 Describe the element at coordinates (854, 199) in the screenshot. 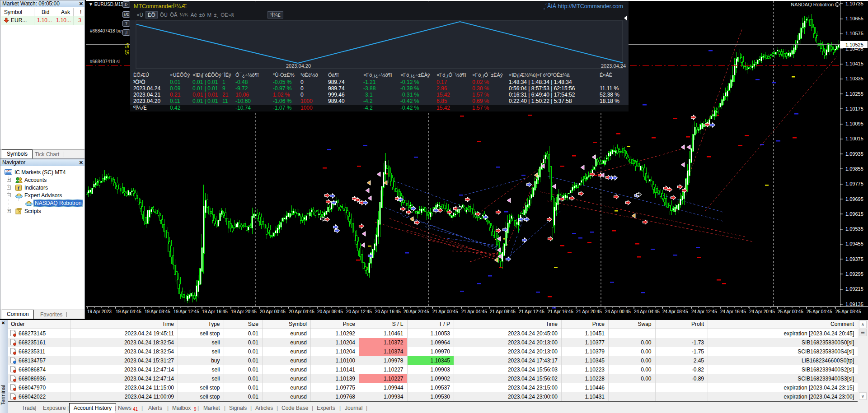

I see `svg-text: 1.09695` at that location.